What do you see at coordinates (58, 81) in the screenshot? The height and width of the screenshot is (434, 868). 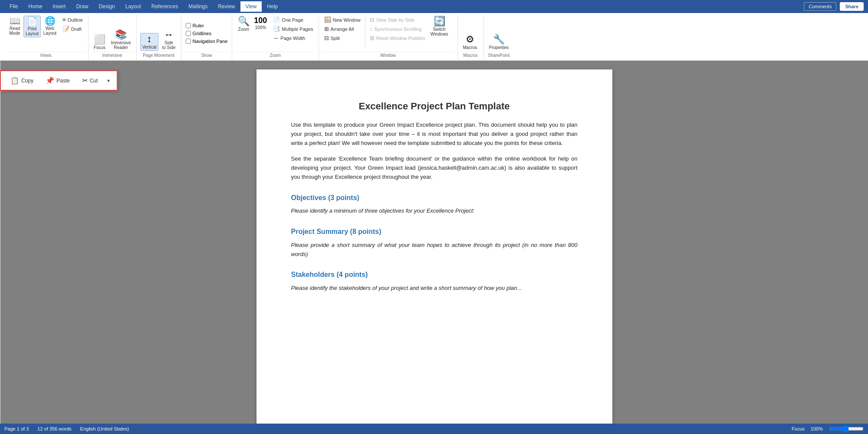 I see `paste-button: 📌 Paste` at bounding box center [58, 81].